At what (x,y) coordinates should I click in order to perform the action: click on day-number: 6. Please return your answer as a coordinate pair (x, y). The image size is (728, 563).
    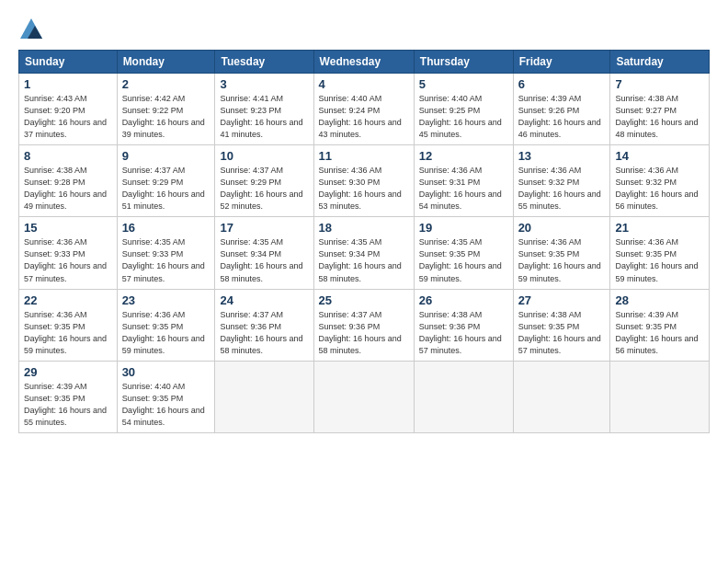
    Looking at the image, I should click on (563, 85).